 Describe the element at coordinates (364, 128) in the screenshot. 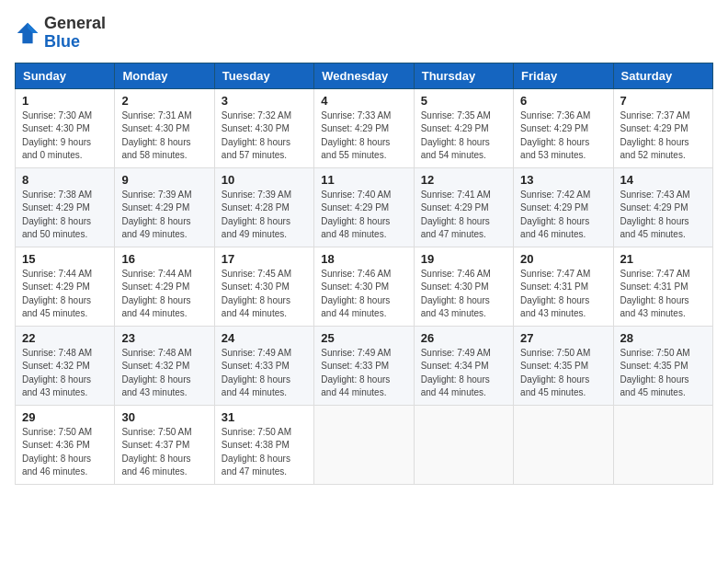

I see `calendar-week-1: 1 Sunrise: 7:30 AMSunset: 4:30 PMDayligh…` at that location.